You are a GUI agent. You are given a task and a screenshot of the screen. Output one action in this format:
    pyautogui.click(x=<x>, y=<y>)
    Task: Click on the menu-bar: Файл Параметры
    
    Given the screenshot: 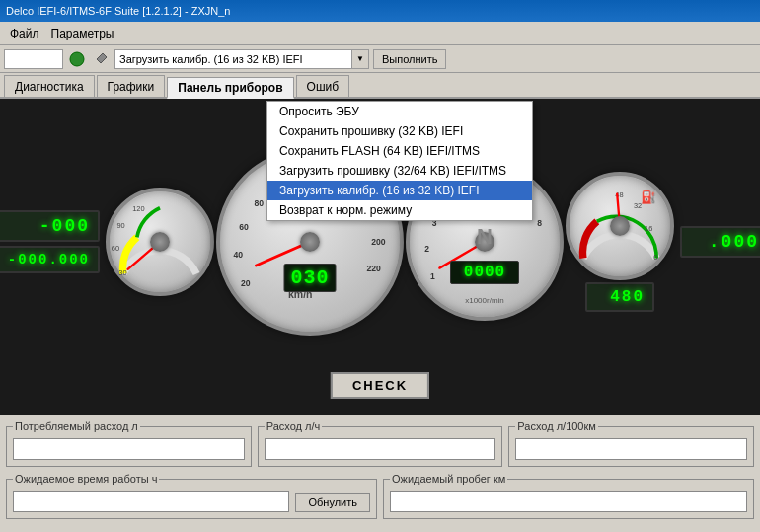 What is the action you would take?
    pyautogui.click(x=380, y=34)
    